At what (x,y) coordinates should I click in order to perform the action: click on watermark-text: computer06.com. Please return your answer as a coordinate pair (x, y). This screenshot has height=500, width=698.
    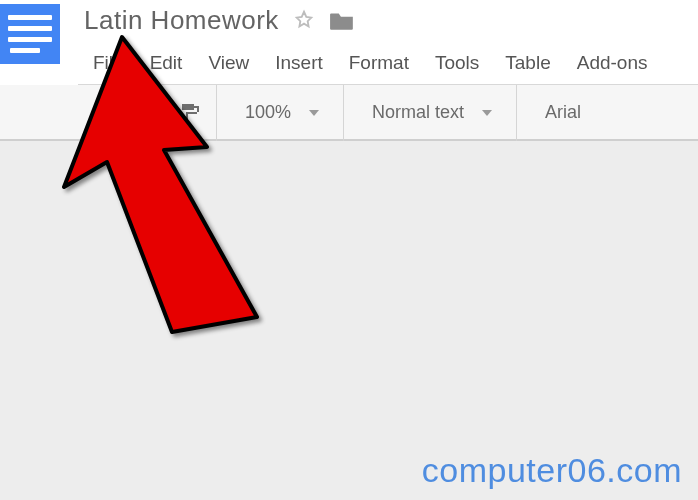
    Looking at the image, I should click on (552, 470).